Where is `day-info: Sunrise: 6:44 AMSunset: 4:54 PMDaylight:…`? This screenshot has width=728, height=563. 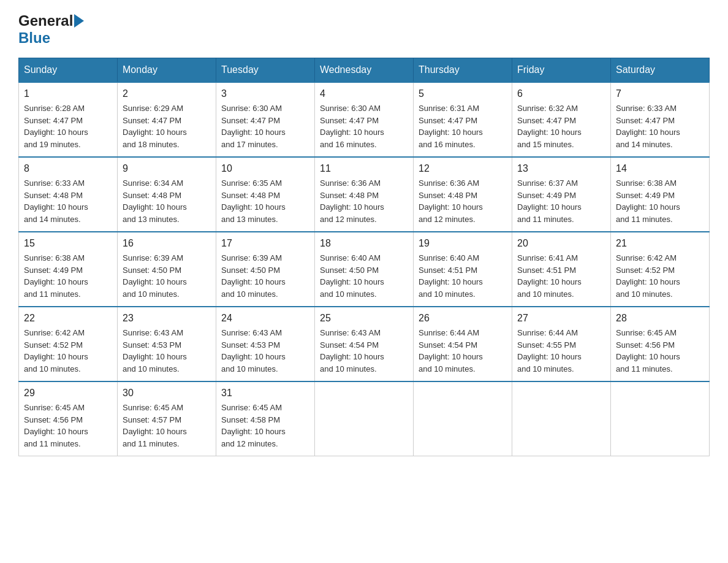
day-info: Sunrise: 6:44 AMSunset: 4:54 PMDaylight:… is located at coordinates (451, 351).